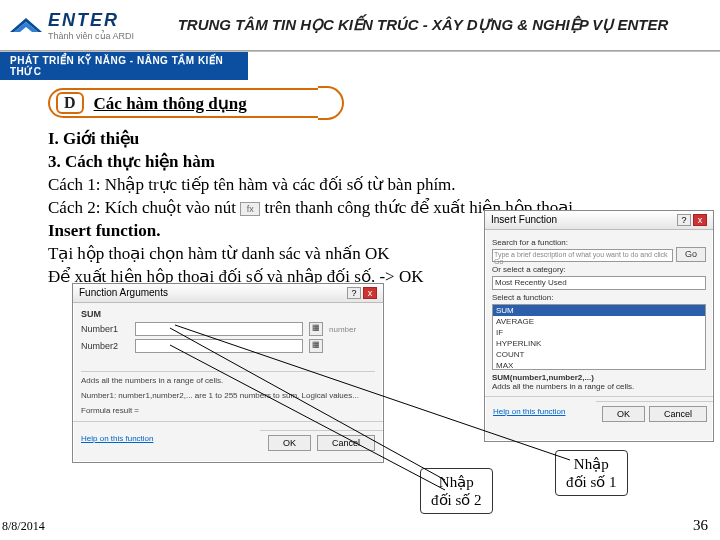 This screenshot has height=540, width=720. I want to click on go-button: Go, so click(691, 254).